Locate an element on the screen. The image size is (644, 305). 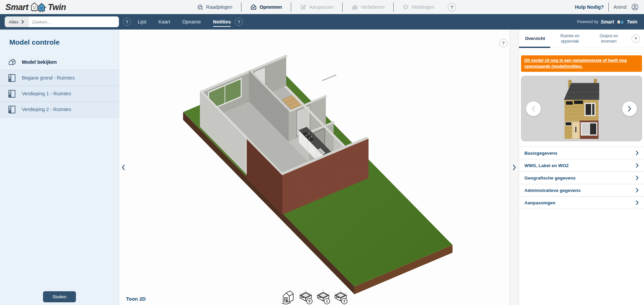
detail-sections: Basisgegevens WWS, Label en WOZ Geografi… is located at coordinates (582, 178).